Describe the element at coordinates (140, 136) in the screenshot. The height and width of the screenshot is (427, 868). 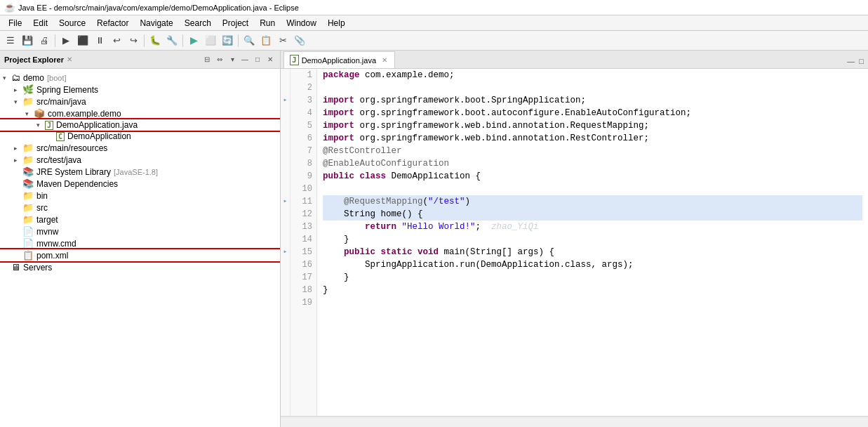
I see `tree-item-DemoApplication: CDemoApplication` at that location.